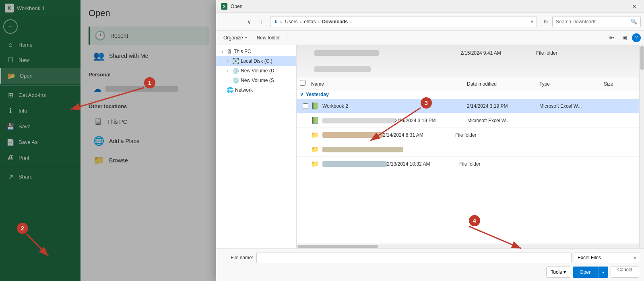  Describe the element at coordinates (249, 22) in the screenshot. I see `nav-down-icon: ∨` at that location.